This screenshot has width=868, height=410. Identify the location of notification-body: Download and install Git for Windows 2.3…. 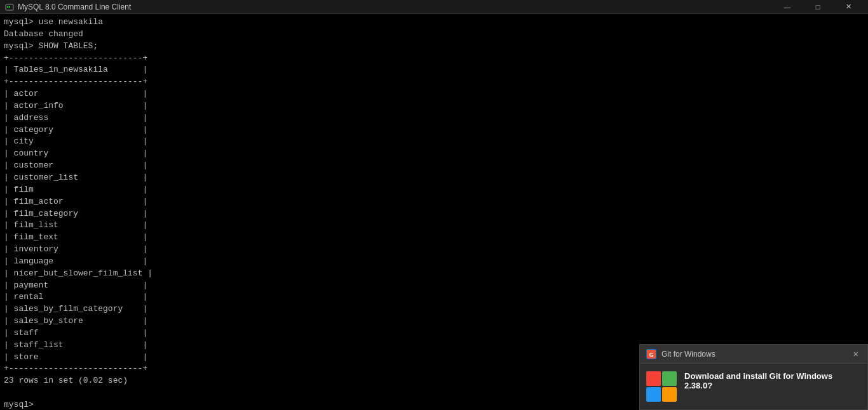
(754, 387).